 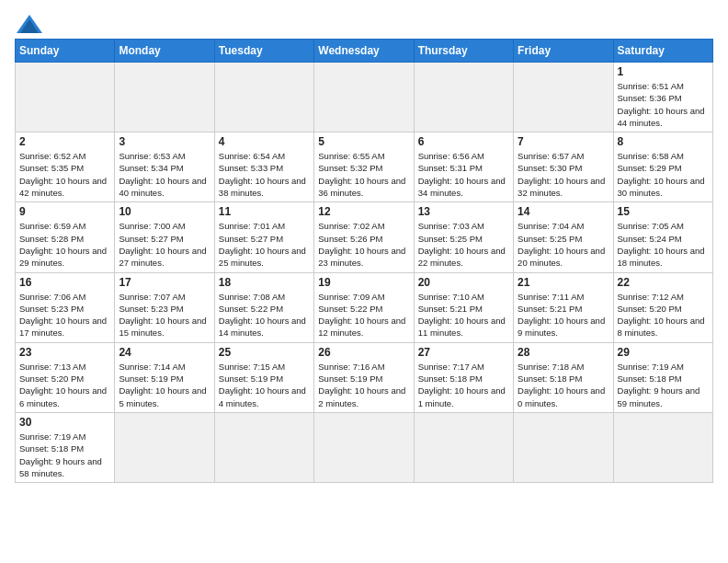 I want to click on cell-sun-info: Sunrise: 6:58 AM Sunset: 5:29 PM Dayligh…, so click(x=664, y=175).